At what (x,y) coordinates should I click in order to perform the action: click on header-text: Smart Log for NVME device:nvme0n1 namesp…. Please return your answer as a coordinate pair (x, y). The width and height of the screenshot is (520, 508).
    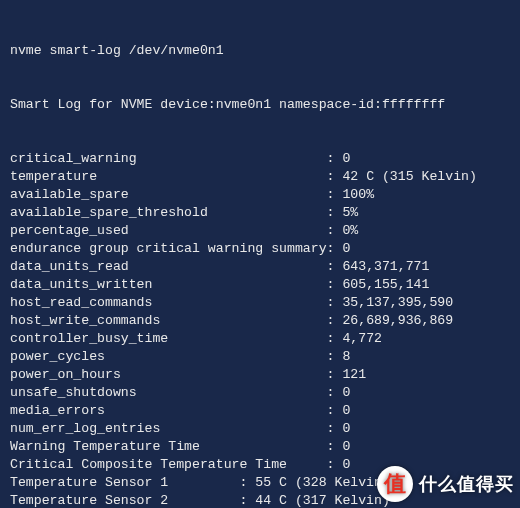
    Looking at the image, I should click on (228, 105).